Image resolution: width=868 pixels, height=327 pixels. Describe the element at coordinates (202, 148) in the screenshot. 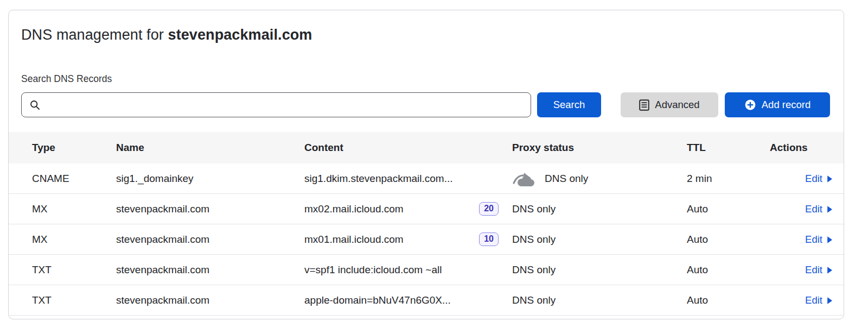

I see `header-name: Name` at that location.